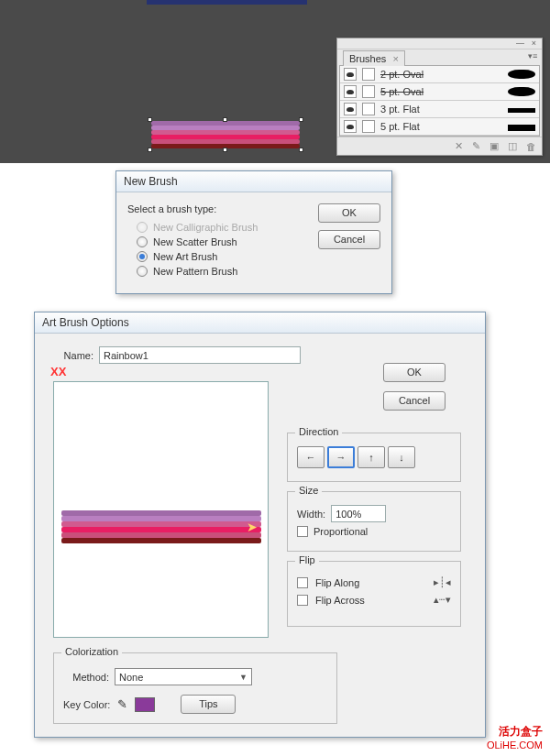 This screenshot has width=550, height=756. What do you see at coordinates (254, 181) in the screenshot?
I see `dialog-title: New Brush` at bounding box center [254, 181].